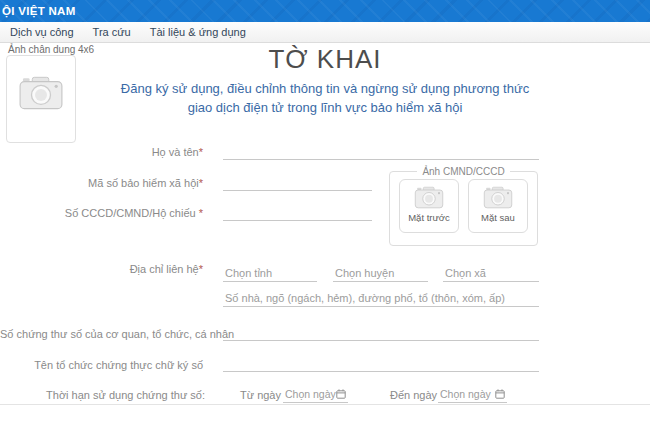 The image size is (650, 426). What do you see at coordinates (325, 60) in the screenshot?
I see `page-title: TỜ KHAI` at bounding box center [325, 60].